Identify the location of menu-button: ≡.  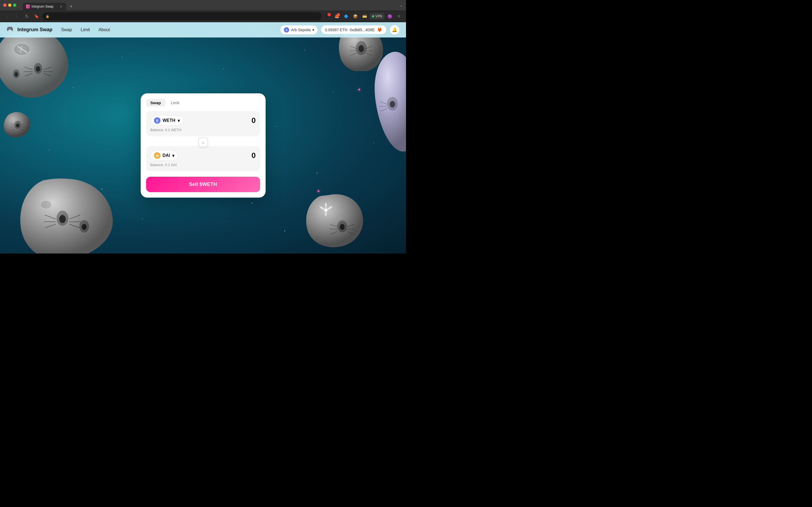
(399, 16).